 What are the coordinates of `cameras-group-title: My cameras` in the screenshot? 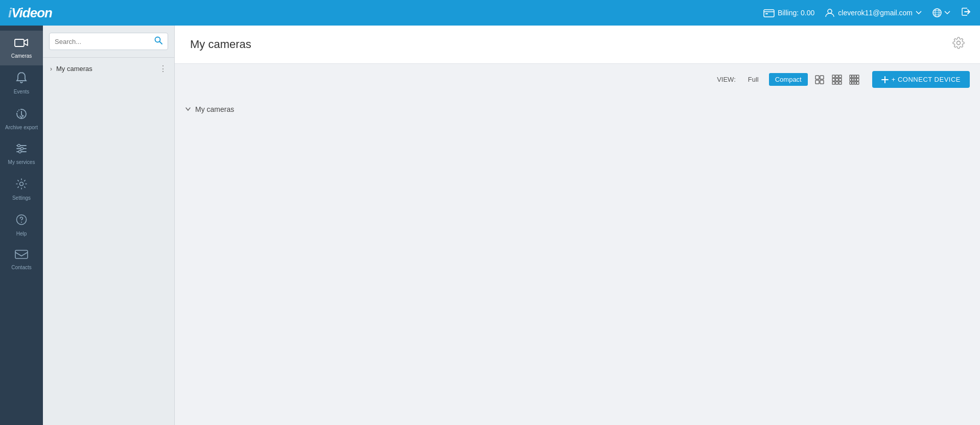 It's located at (215, 109).